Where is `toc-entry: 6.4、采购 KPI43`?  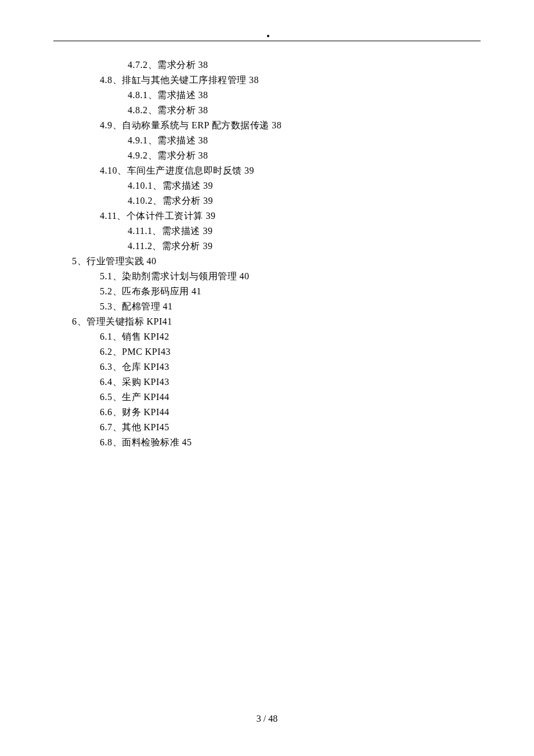 toc-entry: 6.4、采购 KPI43 is located at coordinates (267, 382).